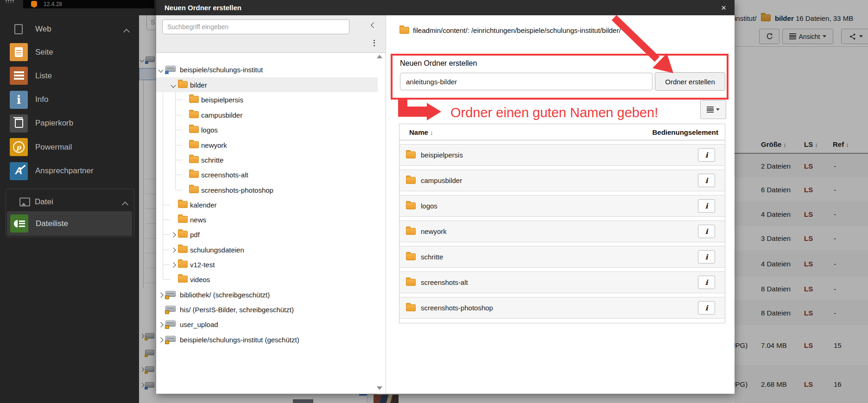  I want to click on sidebar-item-info: iInfo, so click(70, 100).